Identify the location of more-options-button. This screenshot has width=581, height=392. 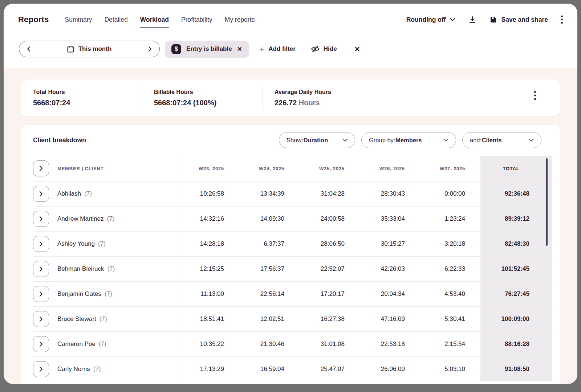
(562, 20).